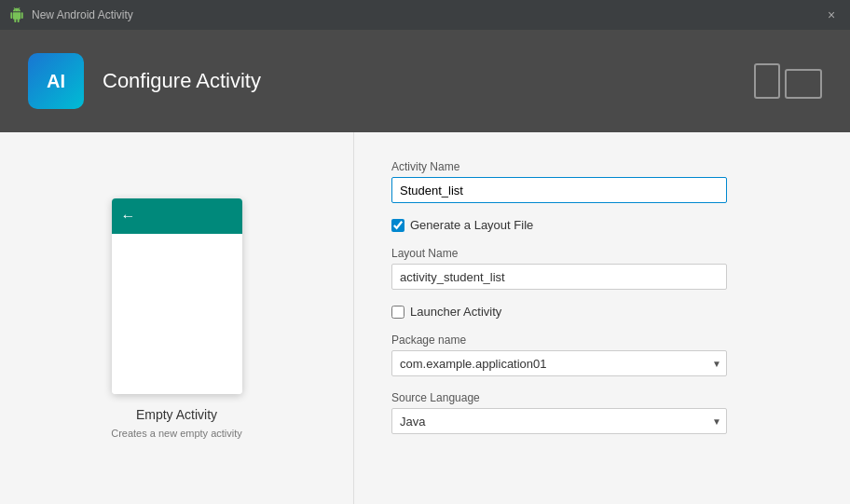  I want to click on layout-name-value: activity_student_list, so click(559, 277).